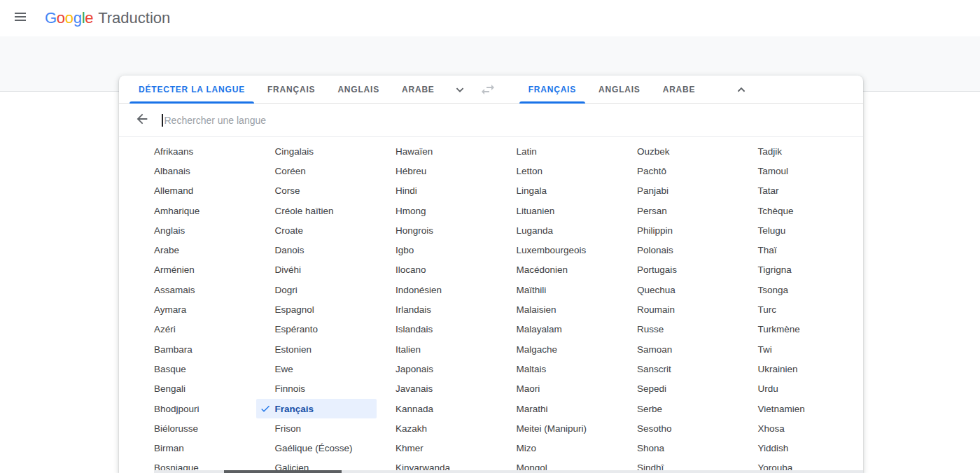  What do you see at coordinates (559, 389) in the screenshot?
I see `language-option-maori: Maori` at bounding box center [559, 389].